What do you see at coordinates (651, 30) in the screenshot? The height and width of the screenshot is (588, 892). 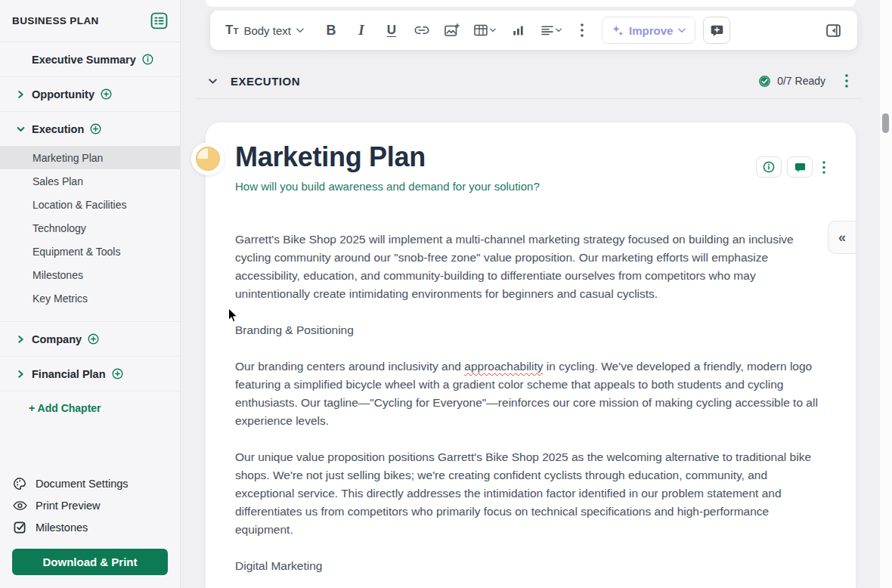 I see `improve-label: Improve` at bounding box center [651, 30].